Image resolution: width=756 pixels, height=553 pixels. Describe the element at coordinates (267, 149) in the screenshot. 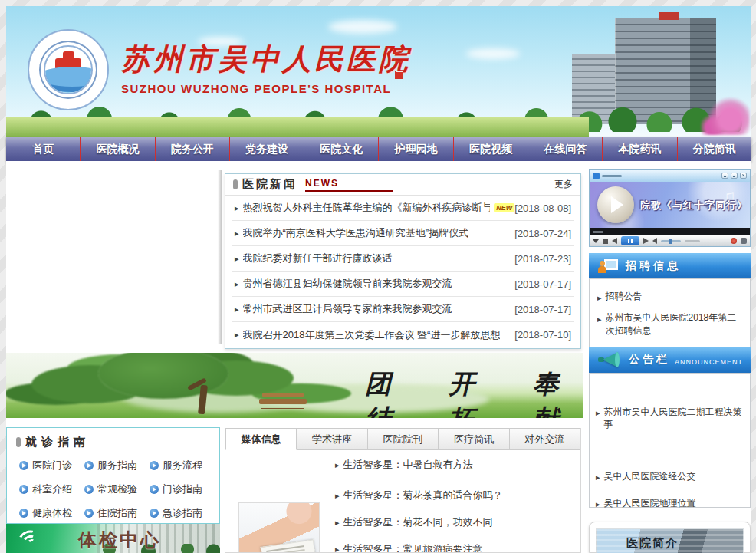

I see `nav-item-party-building: 党务建设` at that location.